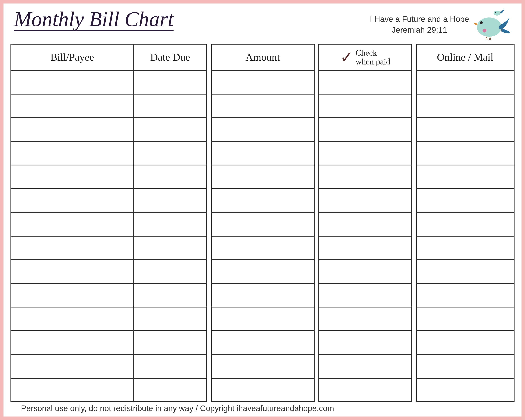 The width and height of the screenshot is (525, 420). I want to click on verse-block: I Have a Future and a Hope Jeremiah 29:1…, so click(419, 24).